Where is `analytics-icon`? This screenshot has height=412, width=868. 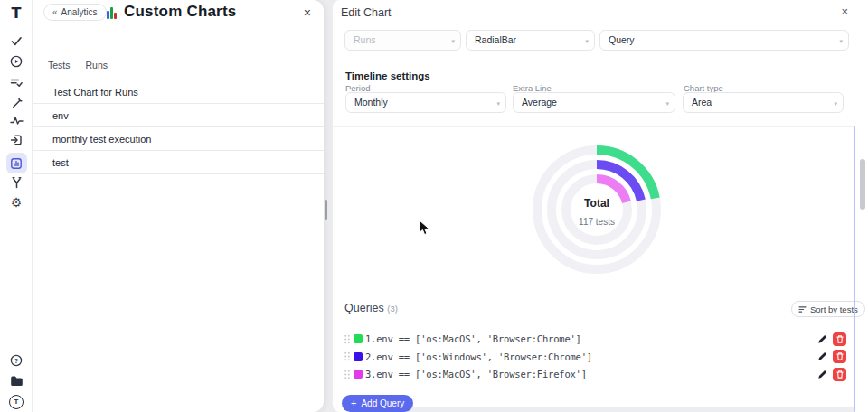
analytics-icon is located at coordinates (16, 163).